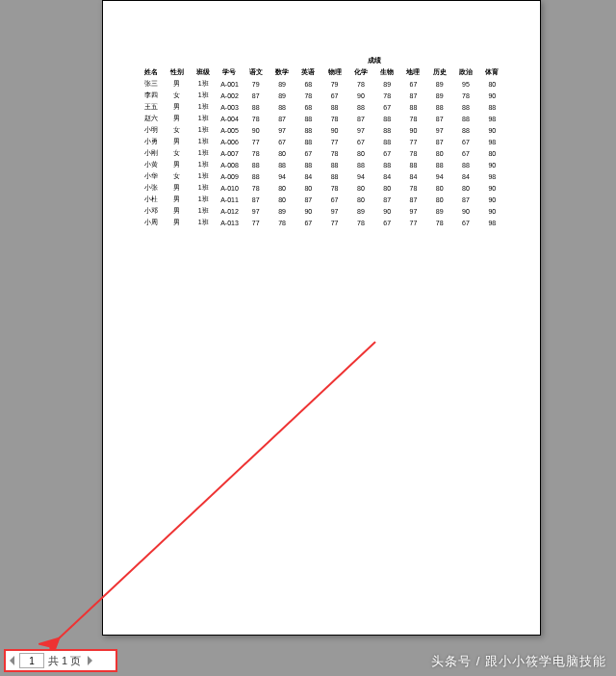 The image size is (616, 676). Describe the element at coordinates (466, 84) in the screenshot. I see `table-cell: 95` at that location.